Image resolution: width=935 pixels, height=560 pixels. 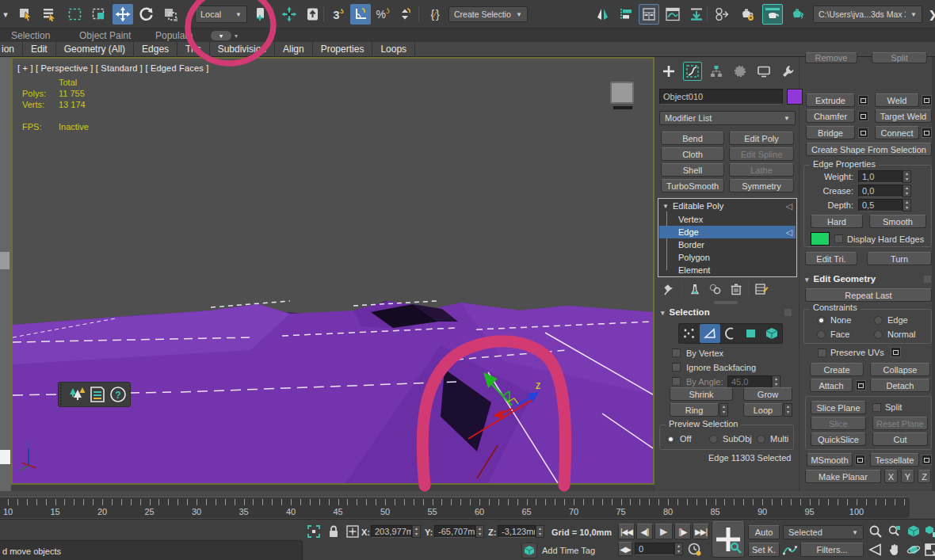 What do you see at coordinates (927, 100) in the screenshot?
I see `weld-settings-box` at bounding box center [927, 100].